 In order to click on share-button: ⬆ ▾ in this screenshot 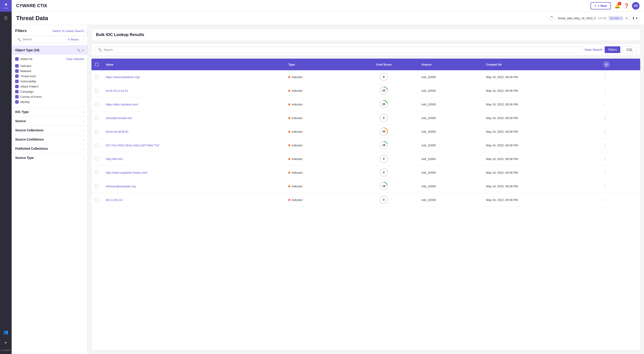, I will do `click(635, 18)`.